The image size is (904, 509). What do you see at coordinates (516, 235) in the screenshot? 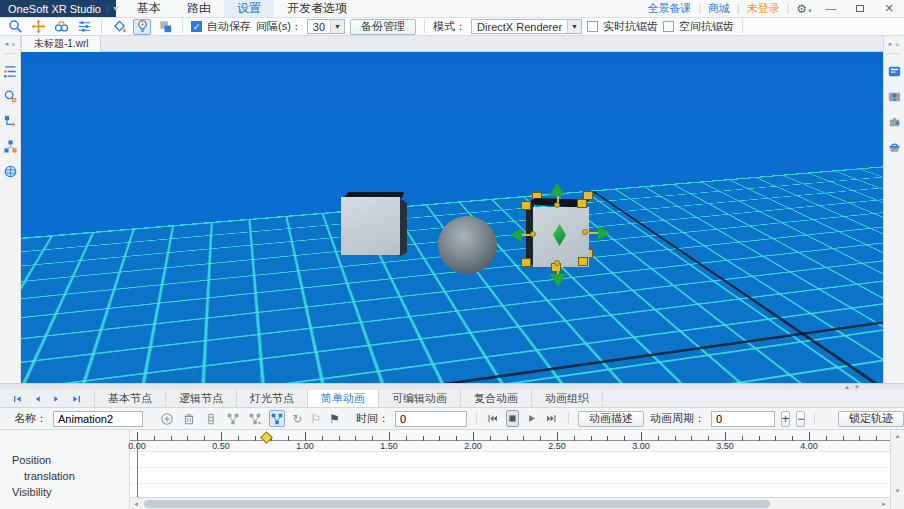
I see `gizmo-left-arrow` at bounding box center [516, 235].